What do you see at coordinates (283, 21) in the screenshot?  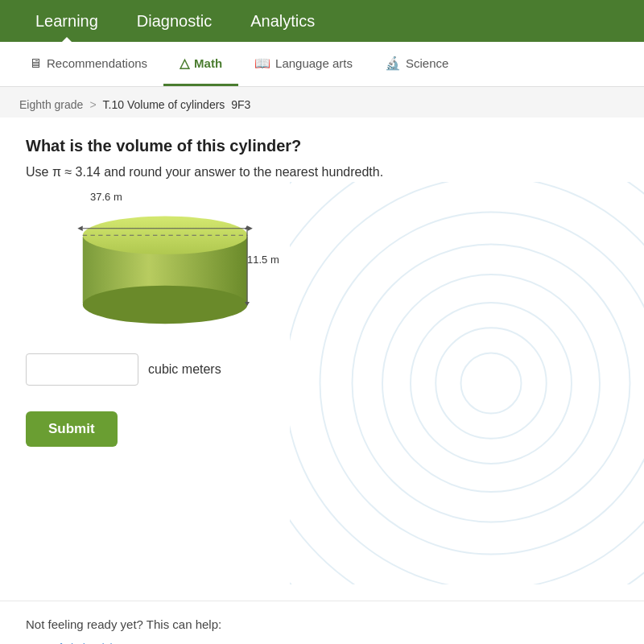 I see `nav-analytics: Analytics` at bounding box center [283, 21].